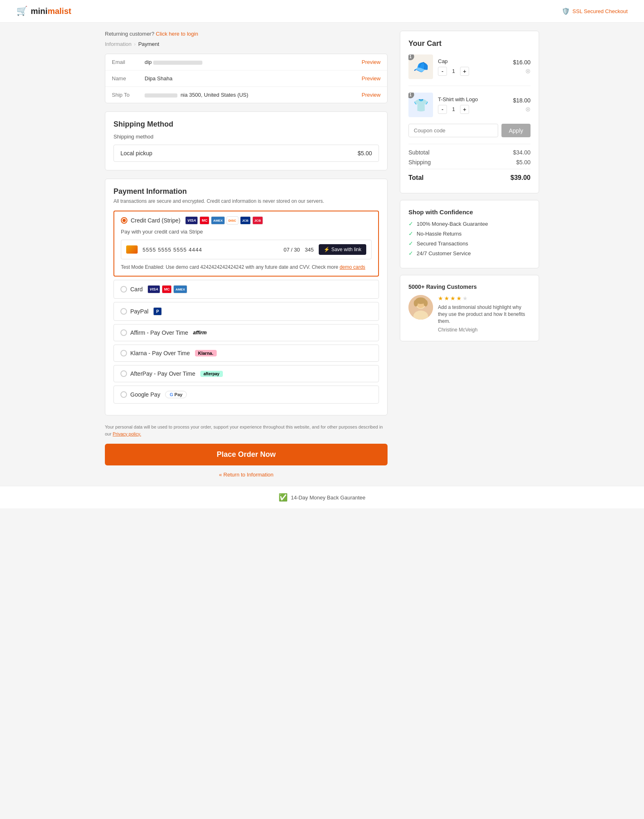 This screenshot has height=819, width=644. Describe the element at coordinates (246, 395) in the screenshot. I see `payment-option-googlepay: Google Pay G Pay` at that location.